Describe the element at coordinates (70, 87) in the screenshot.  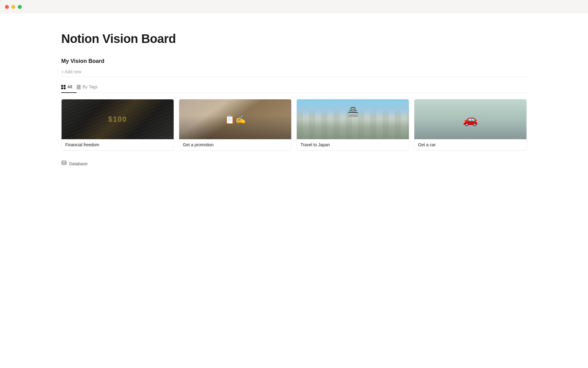
I see `tab-all-label: All` at that location.